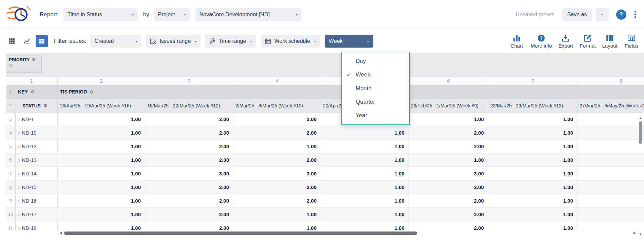 This screenshot has width=644, height=240. What do you see at coordinates (11, 187) in the screenshot?
I see `row-number: 8` at bounding box center [11, 187].